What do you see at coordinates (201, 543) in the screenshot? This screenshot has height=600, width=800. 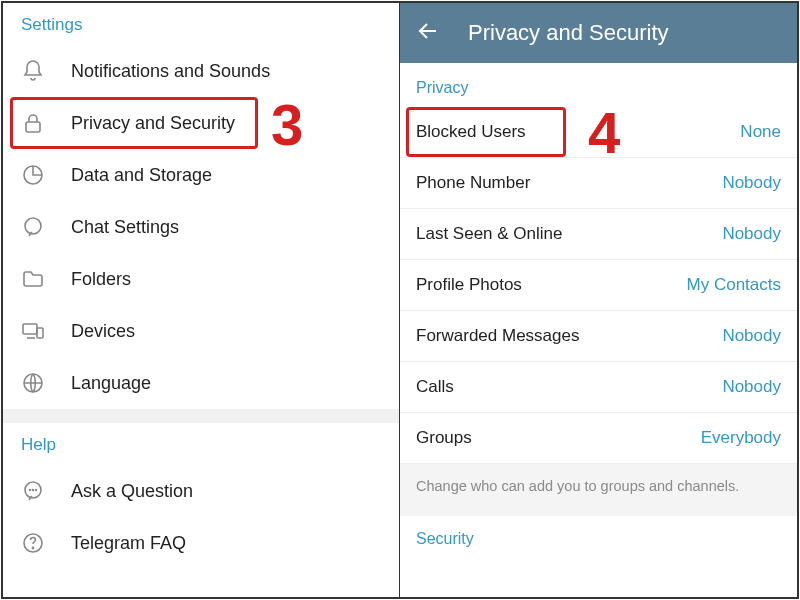 I see `help-item-faq: Telegram FAQ` at bounding box center [201, 543].